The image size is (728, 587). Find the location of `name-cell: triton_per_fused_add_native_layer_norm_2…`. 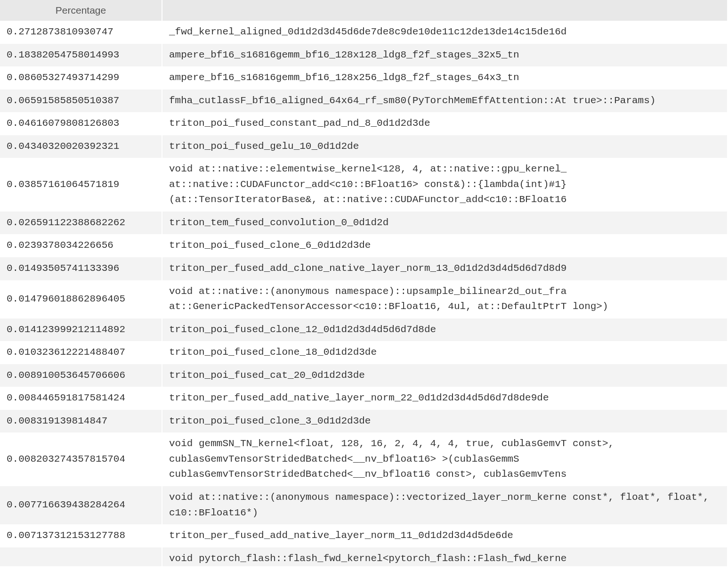

name-cell: triton_per_fused_add_native_layer_norm_2… is located at coordinates (445, 399).